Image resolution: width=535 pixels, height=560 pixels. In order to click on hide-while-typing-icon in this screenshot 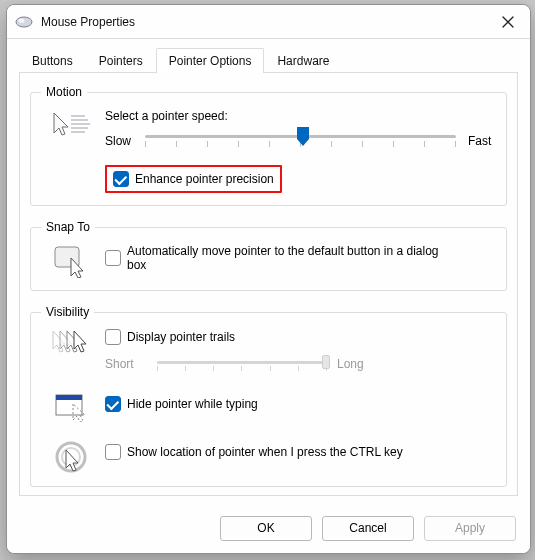, I will do `click(73, 407)`.